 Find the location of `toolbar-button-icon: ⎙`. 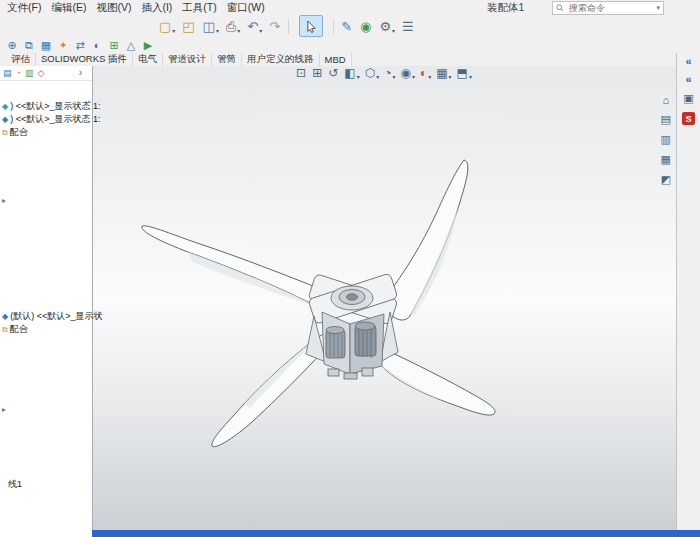

toolbar-button-icon: ⎙ is located at coordinates (231, 26).